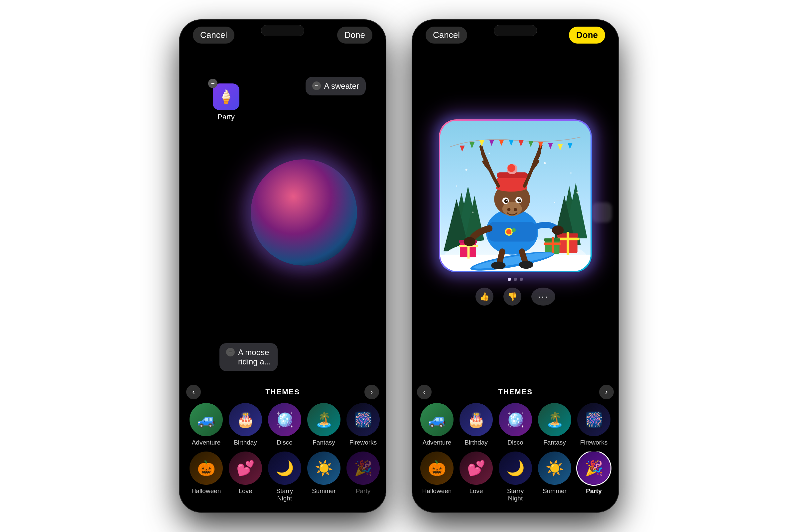 This screenshot has width=798, height=532. Describe the element at coordinates (355, 35) in the screenshot. I see `done-button: Done` at that location.